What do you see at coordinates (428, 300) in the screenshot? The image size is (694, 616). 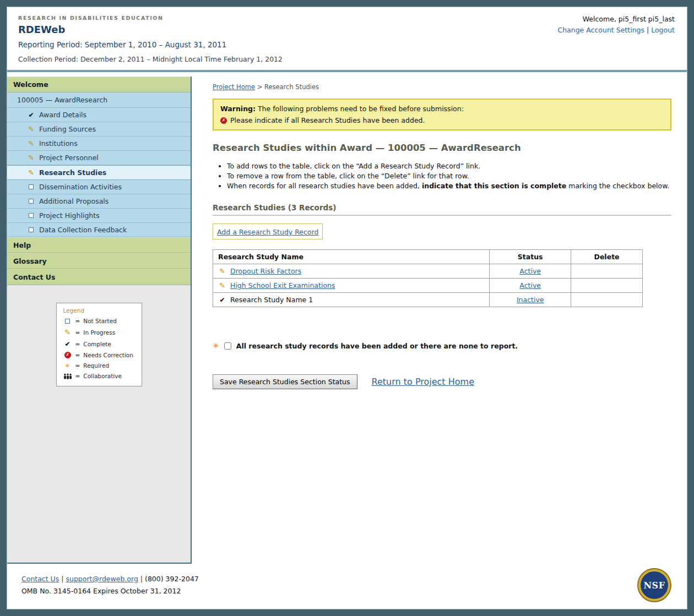 I see `table-row: ✔ Research Study Name 1 Inactive` at bounding box center [428, 300].